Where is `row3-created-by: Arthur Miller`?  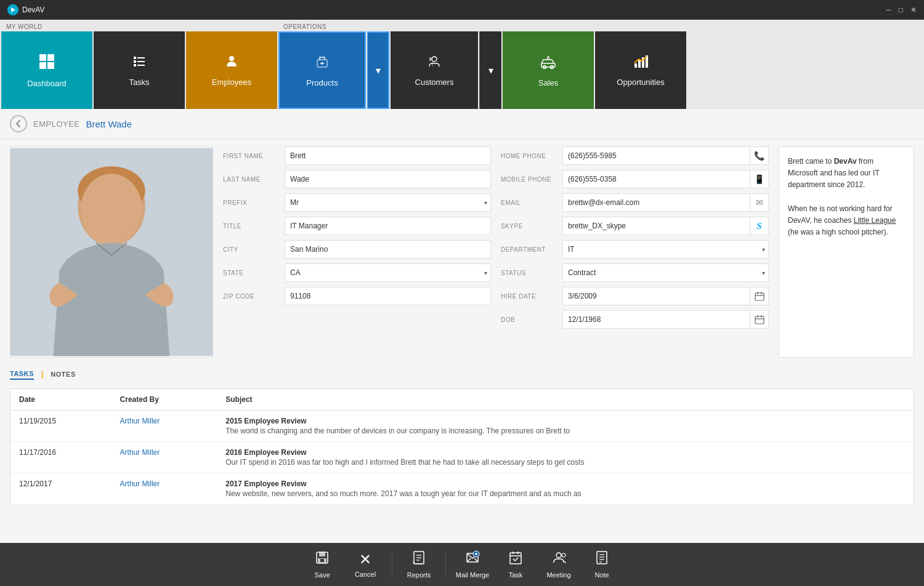 row3-created-by: Arthur Miller is located at coordinates (164, 489).